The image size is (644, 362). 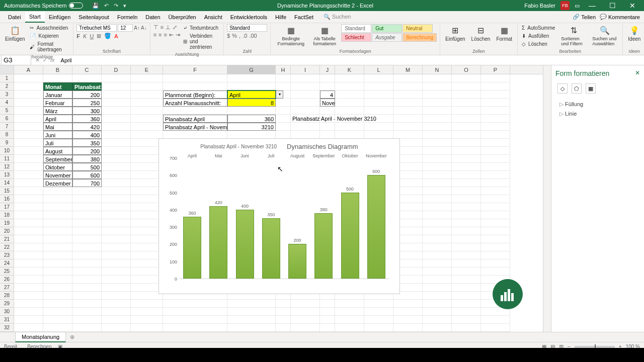 I want to click on cell-E2, so click(x=147, y=86).